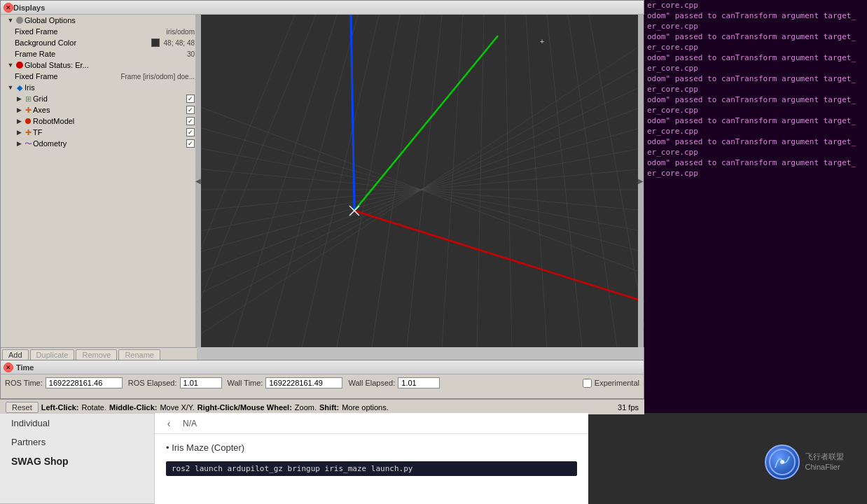  What do you see at coordinates (190, 110) in the screenshot?
I see `axes-checkbox` at bounding box center [190, 110].